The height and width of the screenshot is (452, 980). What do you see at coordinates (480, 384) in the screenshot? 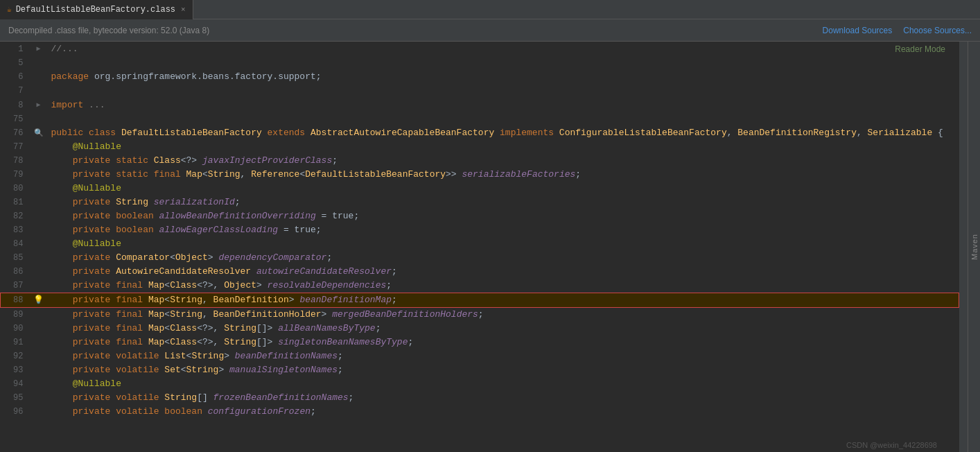
I see `table-row: 94 @Nullable` at bounding box center [480, 384].